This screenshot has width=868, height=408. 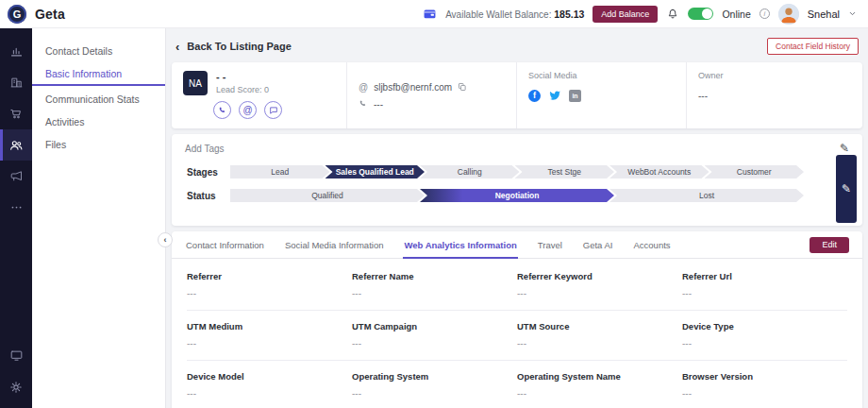 What do you see at coordinates (434, 385) in the screenshot?
I see `field-operating-system: Operating System ---` at bounding box center [434, 385].